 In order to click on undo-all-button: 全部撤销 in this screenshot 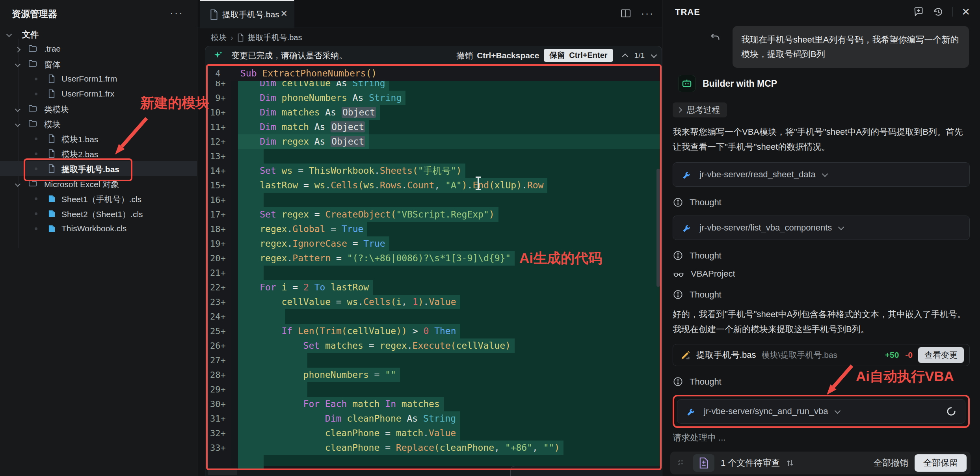, I will do `click(891, 463)`.